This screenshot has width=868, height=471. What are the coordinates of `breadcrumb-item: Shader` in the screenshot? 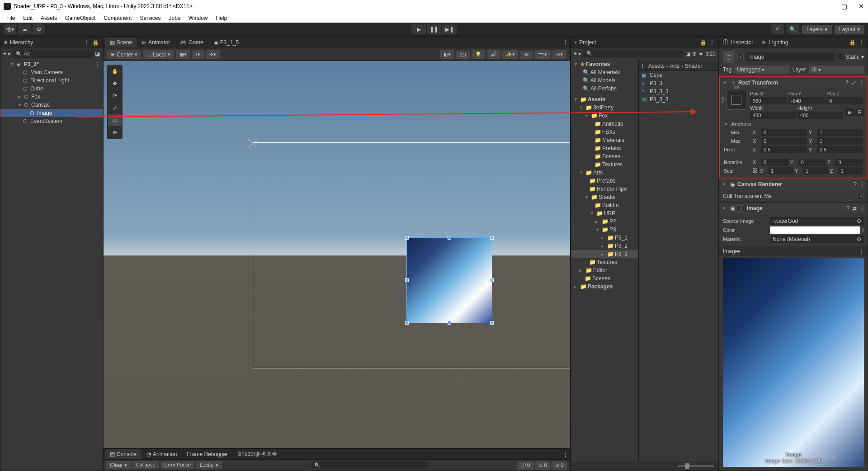 It's located at (693, 66).